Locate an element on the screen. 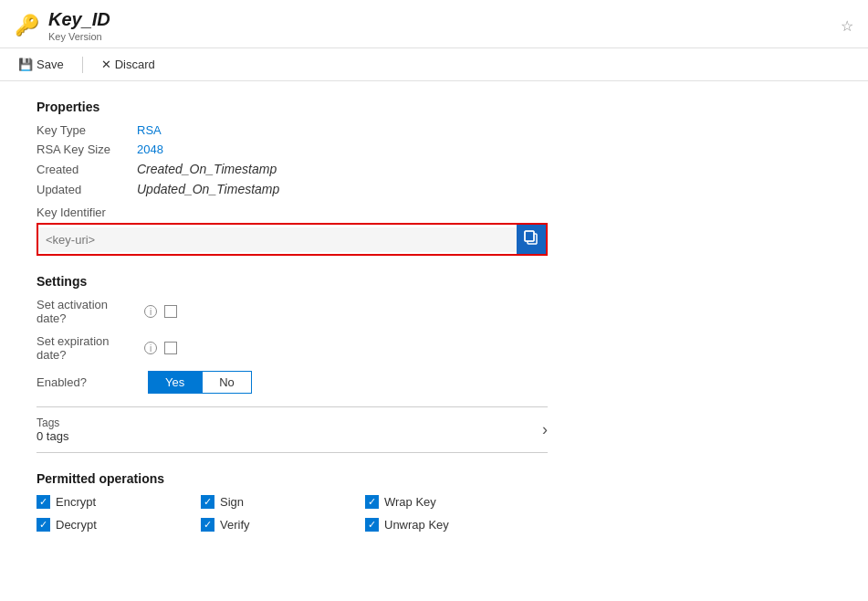 This screenshot has height=601, width=868. updated-row: Updated Updated_On_Timestamp is located at coordinates (434, 189).